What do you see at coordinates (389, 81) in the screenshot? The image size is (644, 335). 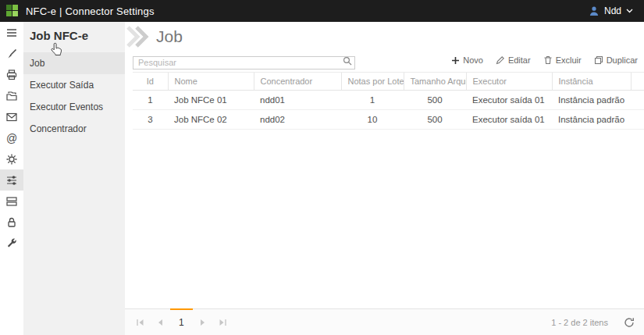 I see `table-header-row: Id Nome Concentrador Notas por Lote Tama…` at bounding box center [389, 81].